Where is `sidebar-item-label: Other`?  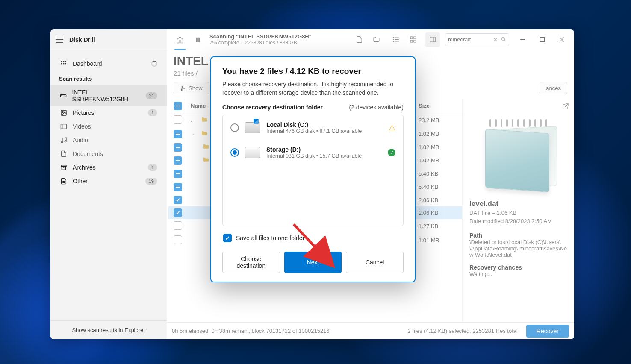 sidebar-item-label: Other is located at coordinates (80, 181).